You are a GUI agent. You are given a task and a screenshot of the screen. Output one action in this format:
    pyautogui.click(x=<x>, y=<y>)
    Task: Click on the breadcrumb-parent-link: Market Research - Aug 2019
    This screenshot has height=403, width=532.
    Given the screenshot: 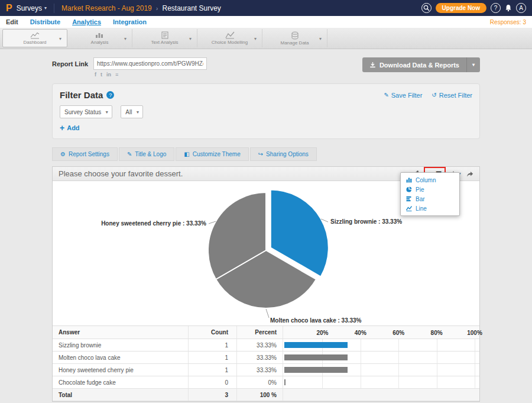 What is the action you would take?
    pyautogui.click(x=106, y=8)
    